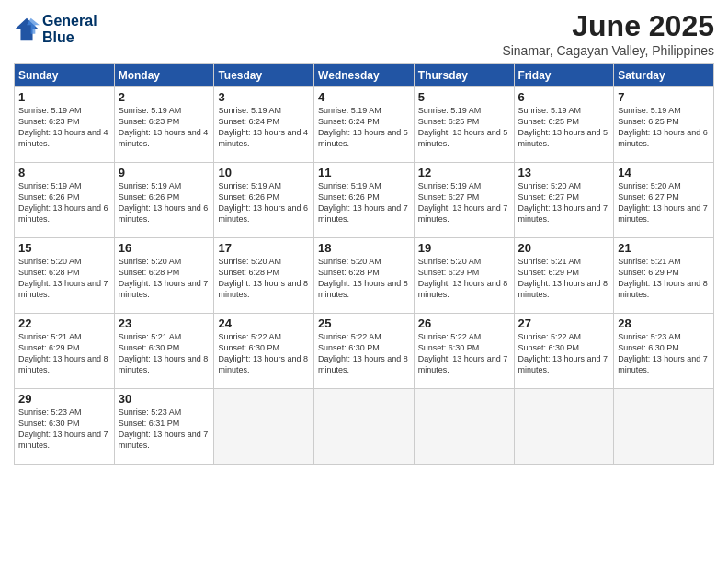 This screenshot has width=728, height=563. What do you see at coordinates (664, 248) in the screenshot?
I see `day-number: 21` at bounding box center [664, 248].